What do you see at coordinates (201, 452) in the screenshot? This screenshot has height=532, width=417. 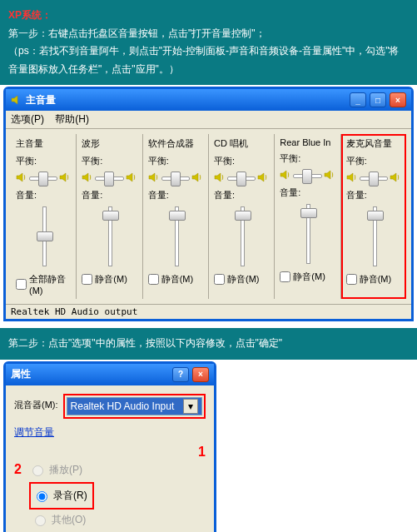 I see `marker-1: 1` at bounding box center [201, 452].